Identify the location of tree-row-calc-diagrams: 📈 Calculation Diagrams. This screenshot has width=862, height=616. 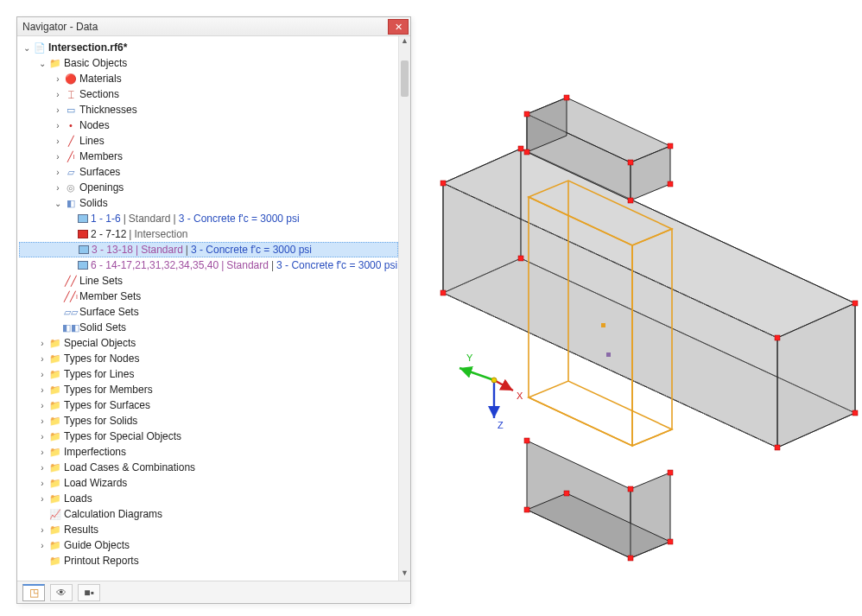
(209, 514).